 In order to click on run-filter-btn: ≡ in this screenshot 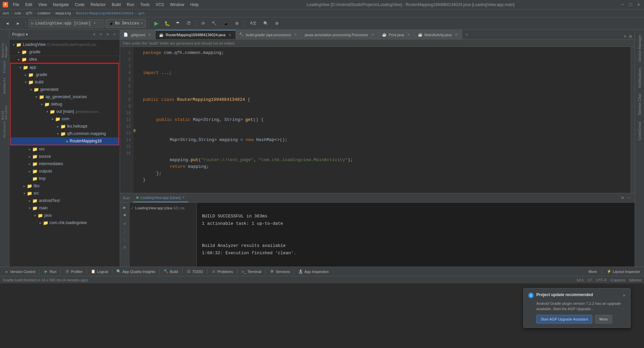, I will do `click(125, 248)`.